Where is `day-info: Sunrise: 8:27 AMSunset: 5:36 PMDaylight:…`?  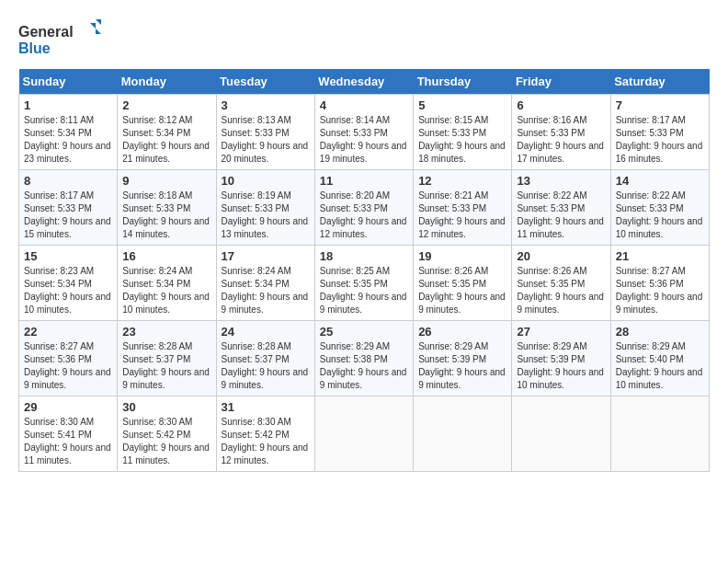 day-info: Sunrise: 8:27 AMSunset: 5:36 PMDaylight:… is located at coordinates (660, 291).